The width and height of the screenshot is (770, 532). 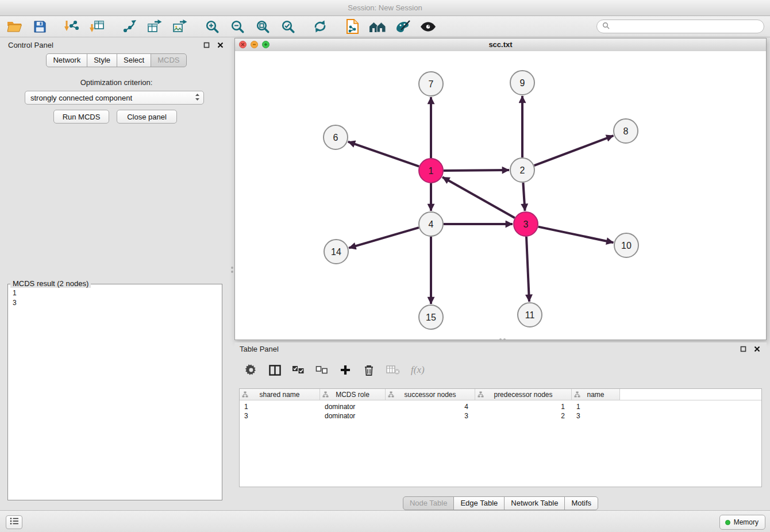 I want to click on tab-select: Select, so click(x=134, y=60).